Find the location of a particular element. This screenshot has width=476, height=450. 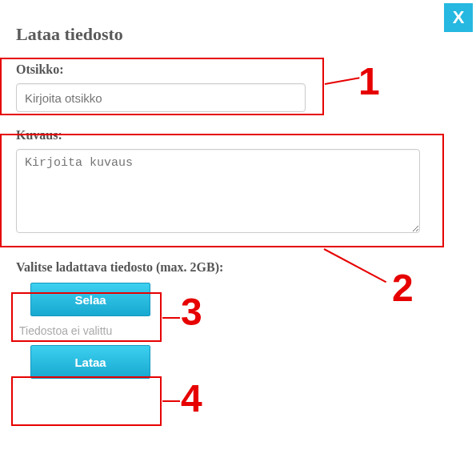

page-title: Lataa tiedosto is located at coordinates (238, 34).